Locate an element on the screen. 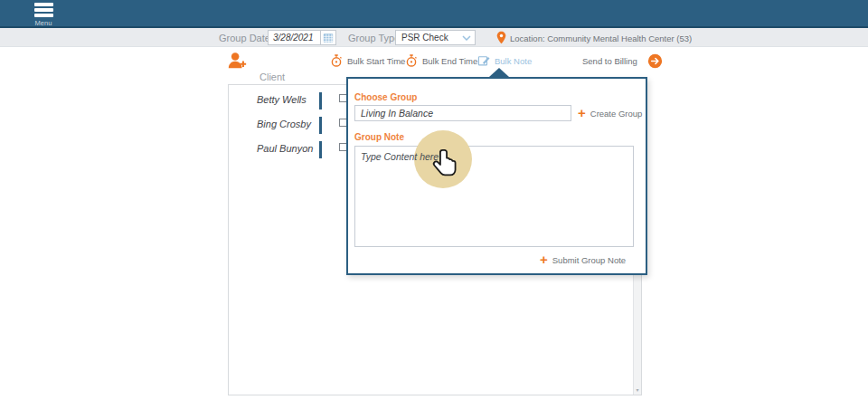 This screenshot has width=868, height=400. add-client-button is located at coordinates (237, 62).